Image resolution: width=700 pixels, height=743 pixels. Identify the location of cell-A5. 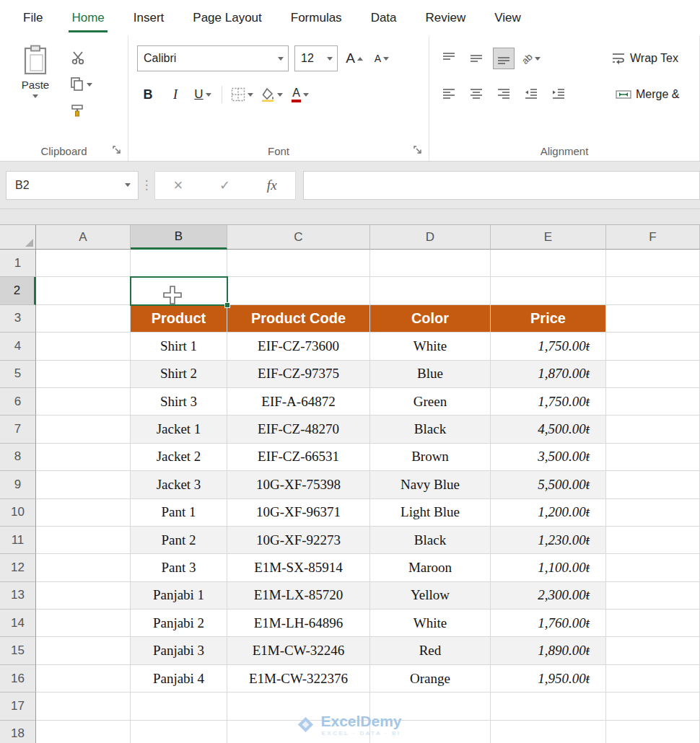
(84, 374).